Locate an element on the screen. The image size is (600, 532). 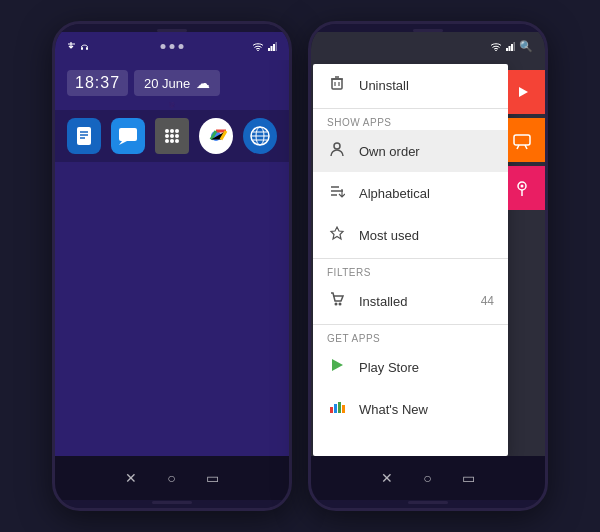
uninstall-label: Uninstall is located at coordinates (384, 86).